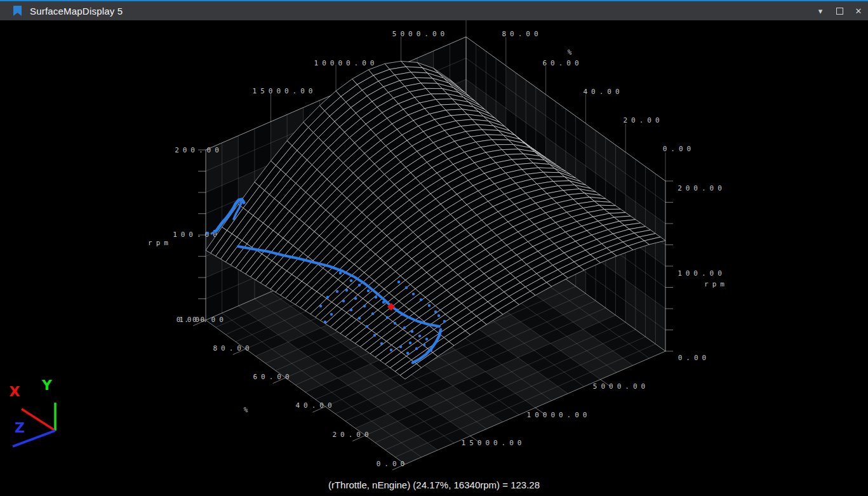  What do you see at coordinates (47, 385) in the screenshot?
I see `triad-y-label: Y` at bounding box center [47, 385].